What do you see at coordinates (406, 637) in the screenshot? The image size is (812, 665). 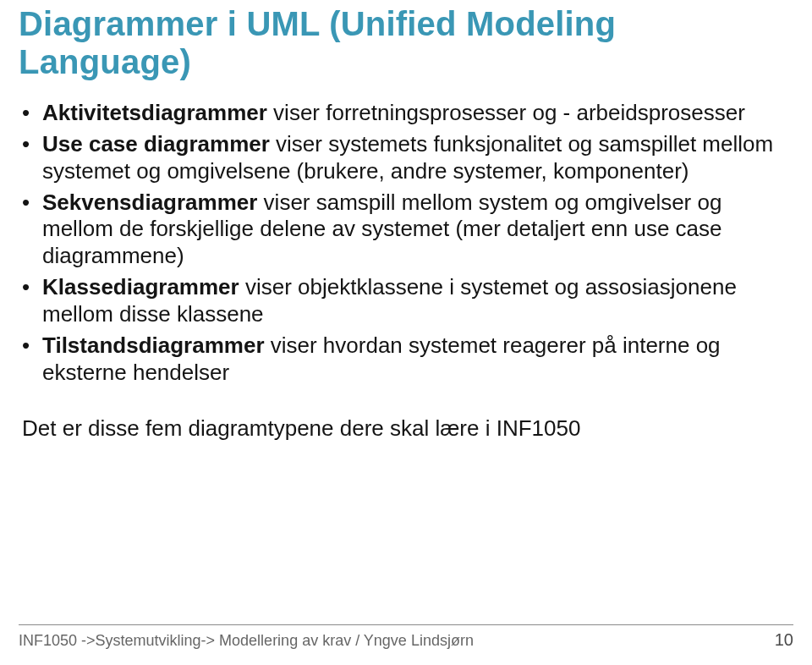 I see `footer: INF1050 ->Systemutvikling-> Modellering …` at bounding box center [406, 637].